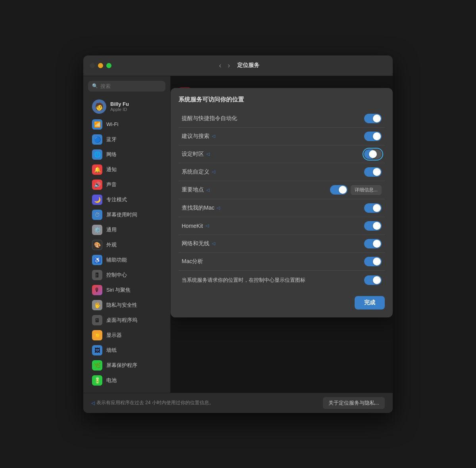  I want to click on user-name: Billy Fu, so click(120, 104).